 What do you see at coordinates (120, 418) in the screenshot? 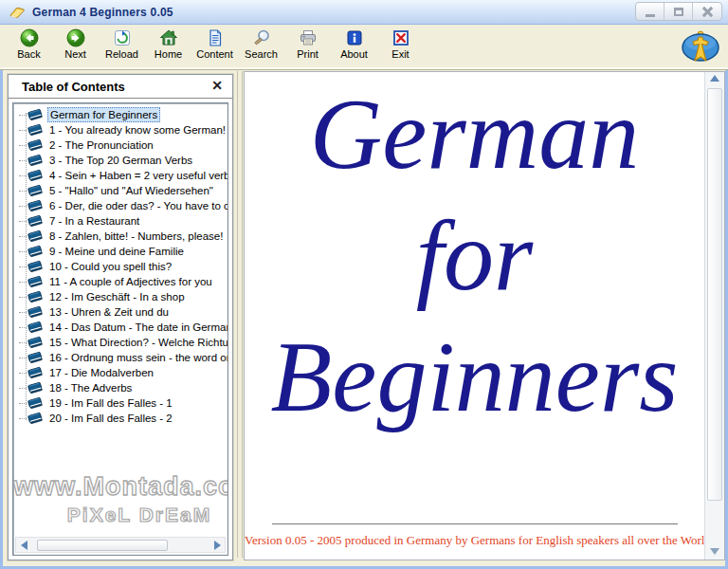
I see `toc-item: 20 - Im Fall des Falles - 2` at bounding box center [120, 418].